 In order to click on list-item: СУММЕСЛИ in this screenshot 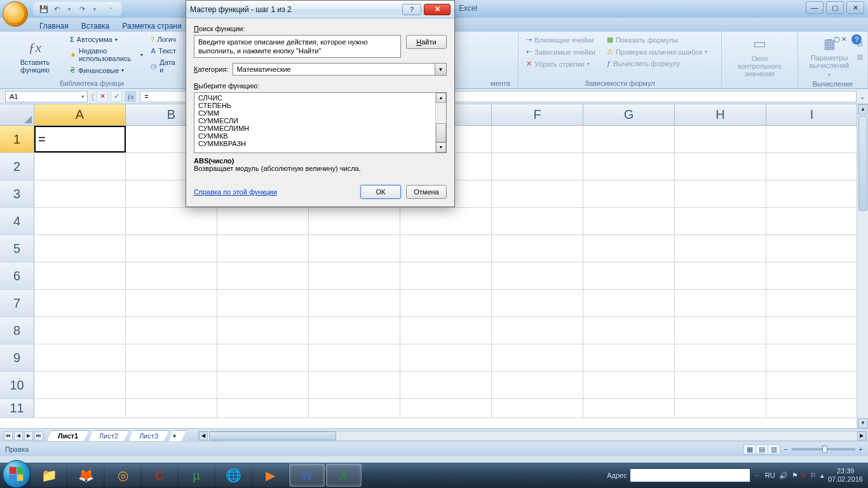, I will do `click(315, 121)`.